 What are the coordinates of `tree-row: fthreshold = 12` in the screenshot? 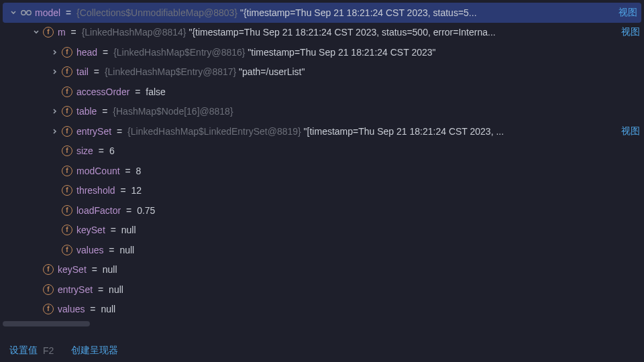 It's located at (322, 191).